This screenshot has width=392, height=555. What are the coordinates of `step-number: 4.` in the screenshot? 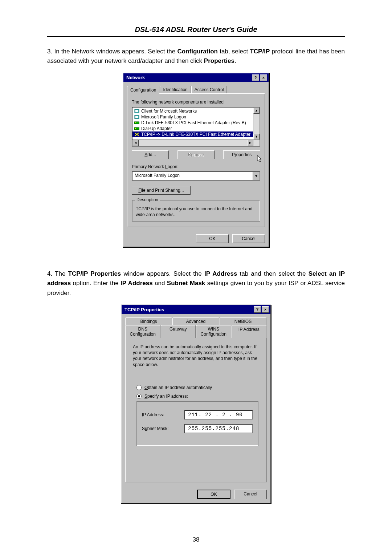 It's located at (50, 274).